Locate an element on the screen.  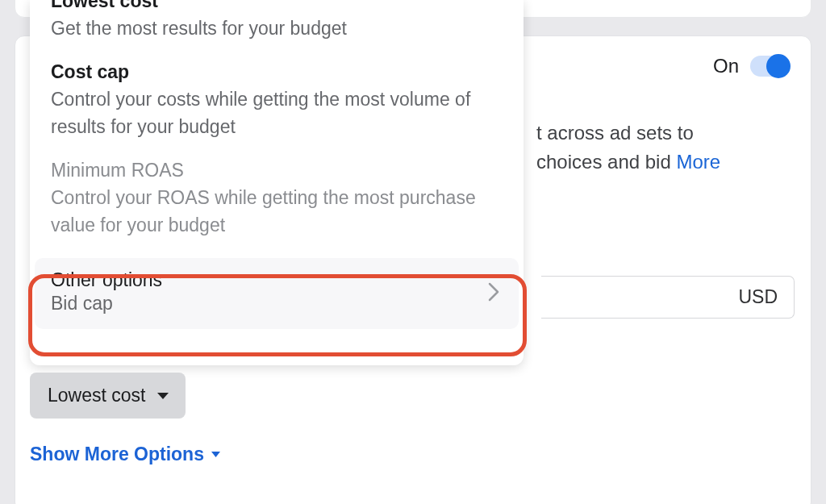
option-desc: Get the most results for your budget is located at coordinates (277, 29).